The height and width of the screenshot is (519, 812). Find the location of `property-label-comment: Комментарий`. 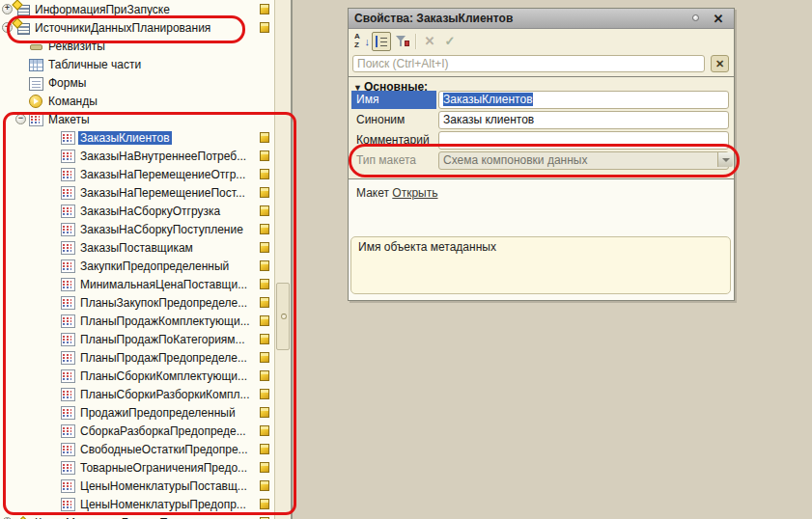

property-label-comment: Комментарий is located at coordinates (394, 141).